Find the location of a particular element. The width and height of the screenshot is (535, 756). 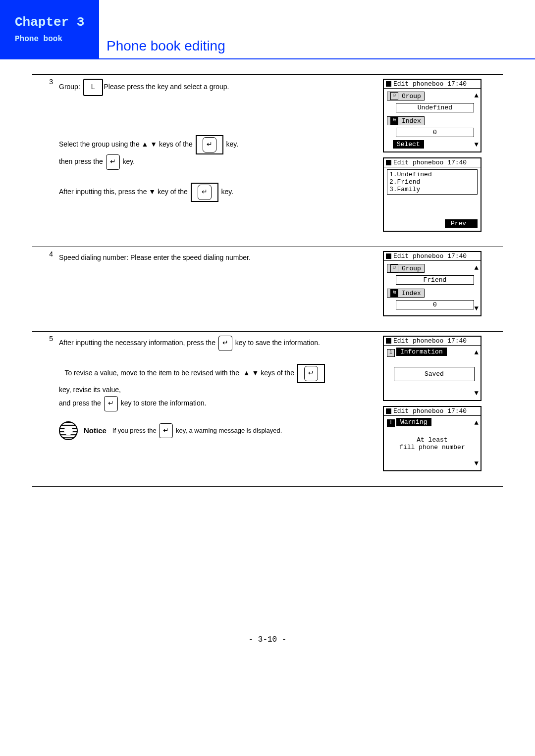

text: Group: is located at coordinates (69, 87).